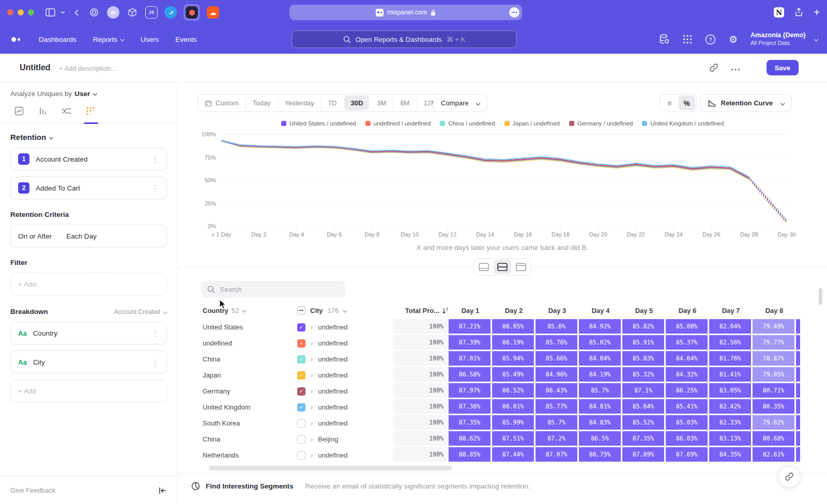 The width and height of the screenshot is (827, 504). What do you see at coordinates (247, 391) in the screenshot?
I see `country-cell: Germany` at bounding box center [247, 391].